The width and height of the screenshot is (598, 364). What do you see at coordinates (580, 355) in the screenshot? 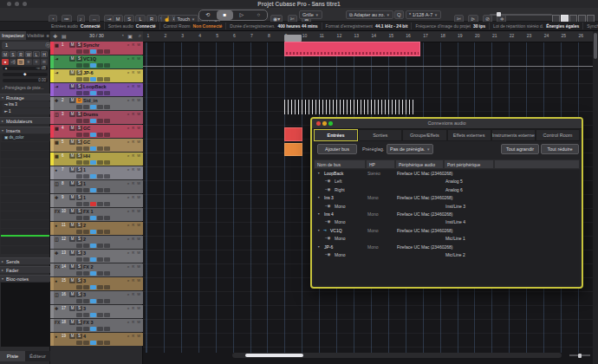
I see `zoom-slider-knob` at bounding box center [580, 355].